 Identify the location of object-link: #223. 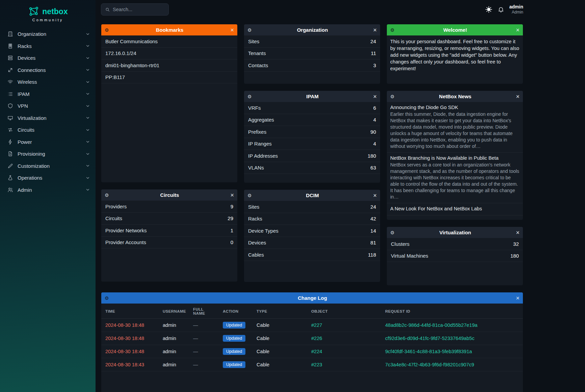
(317, 365).